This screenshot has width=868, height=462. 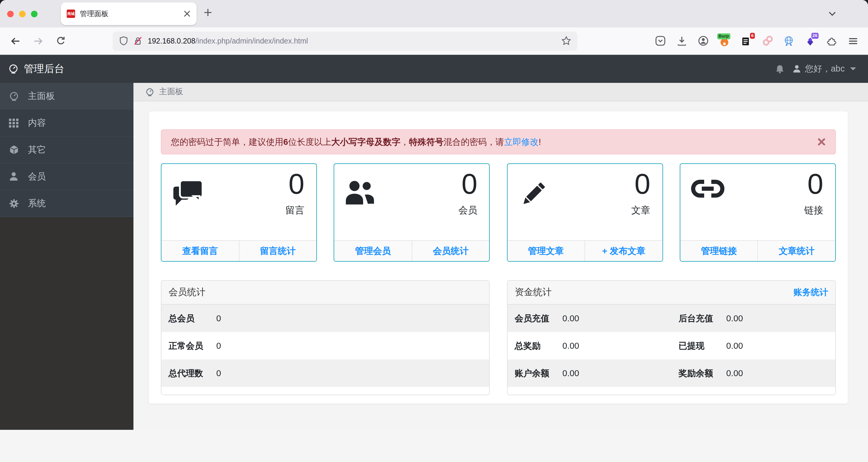 What do you see at coordinates (853, 69) in the screenshot?
I see `caret-down-icon` at bounding box center [853, 69].